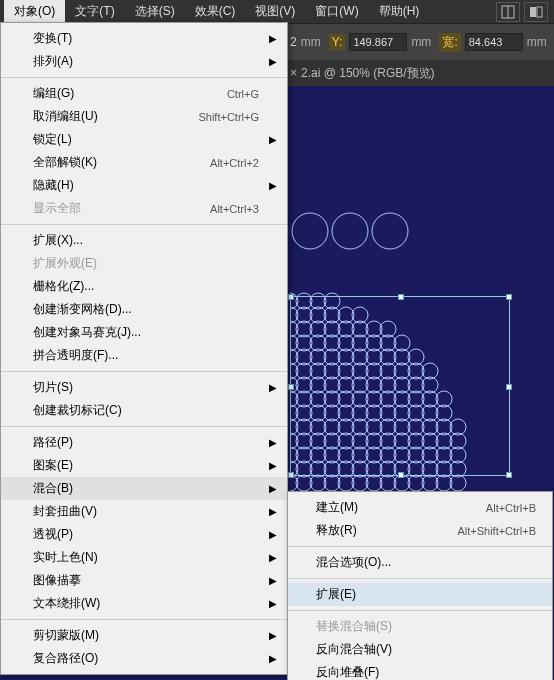  Describe the element at coordinates (144, 208) in the screenshot. I see `menu-item: 显示全部Alt+Ctrl+3` at that location.